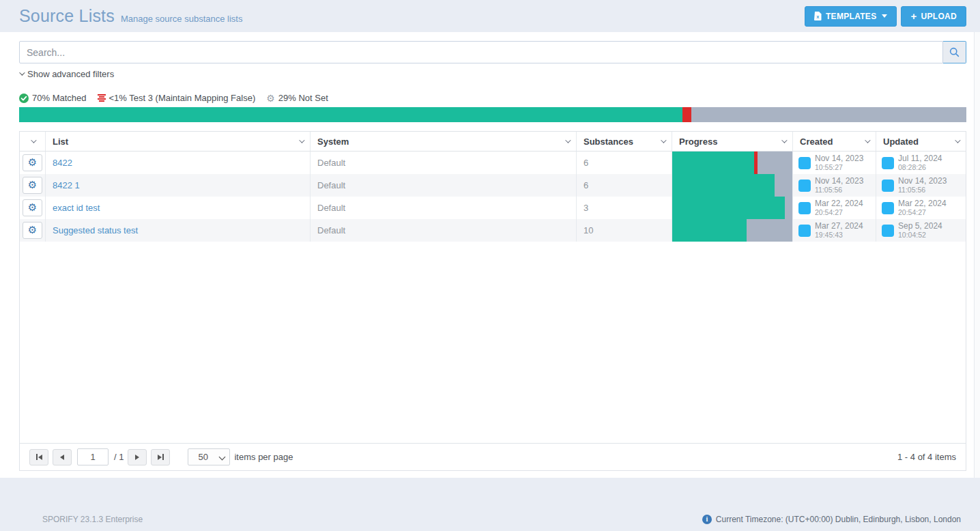  What do you see at coordinates (939, 16) in the screenshot?
I see `upload-button-label: UPLOAD` at bounding box center [939, 16].